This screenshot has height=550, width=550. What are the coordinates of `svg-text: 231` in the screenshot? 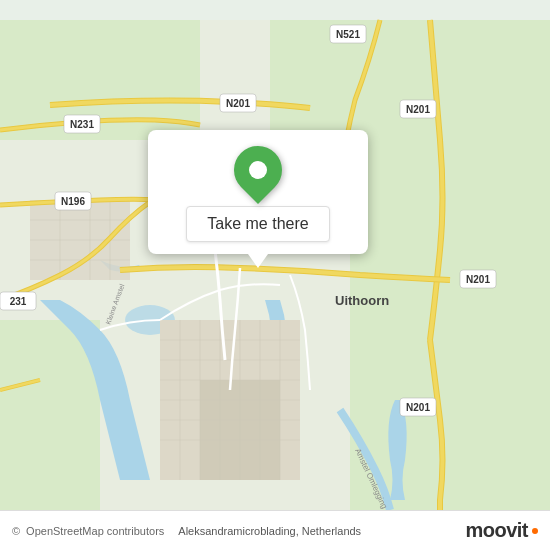 It's located at (18, 302).